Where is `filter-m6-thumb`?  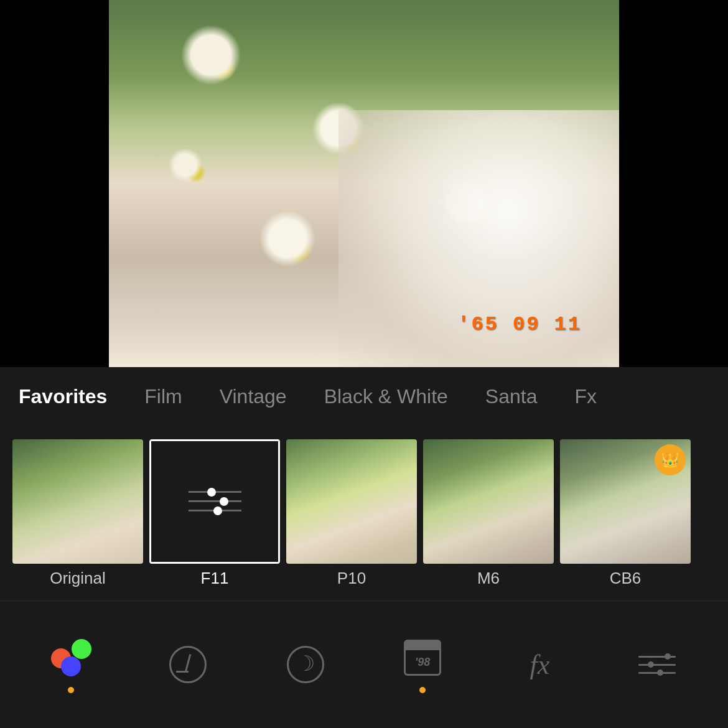
filter-m6-thumb is located at coordinates (488, 502).